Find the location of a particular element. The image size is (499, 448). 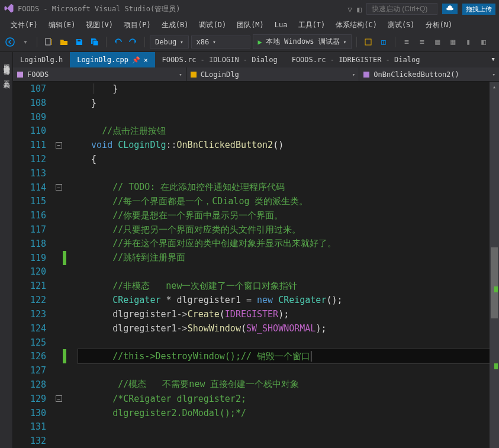

open-button is located at coordinates (64, 42).